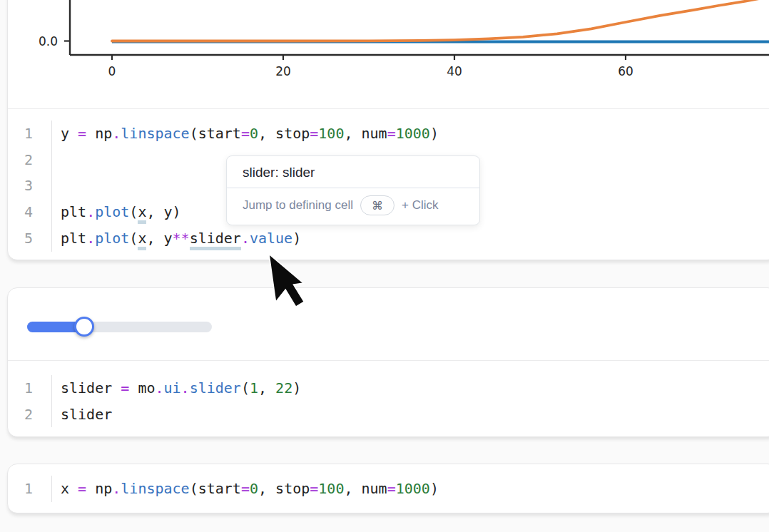  What do you see at coordinates (84, 327) in the screenshot?
I see `slider-handle` at bounding box center [84, 327].